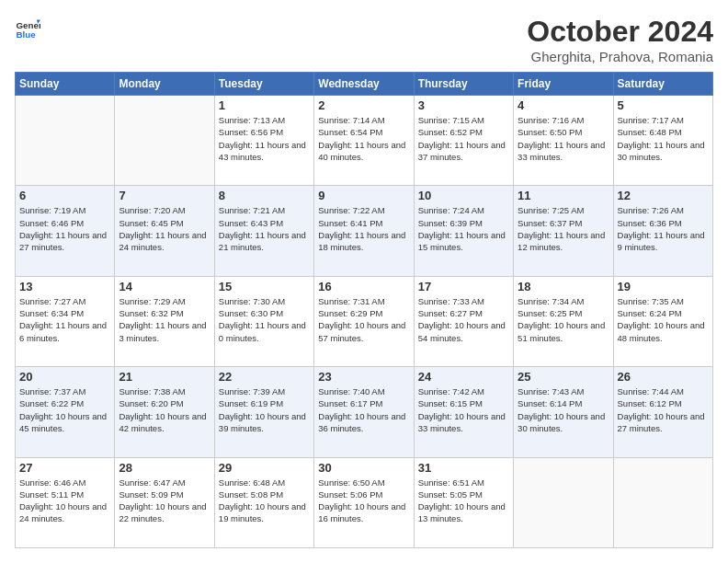 The image size is (728, 563). Describe the element at coordinates (563, 105) in the screenshot. I see `day-number: 4` at that location.